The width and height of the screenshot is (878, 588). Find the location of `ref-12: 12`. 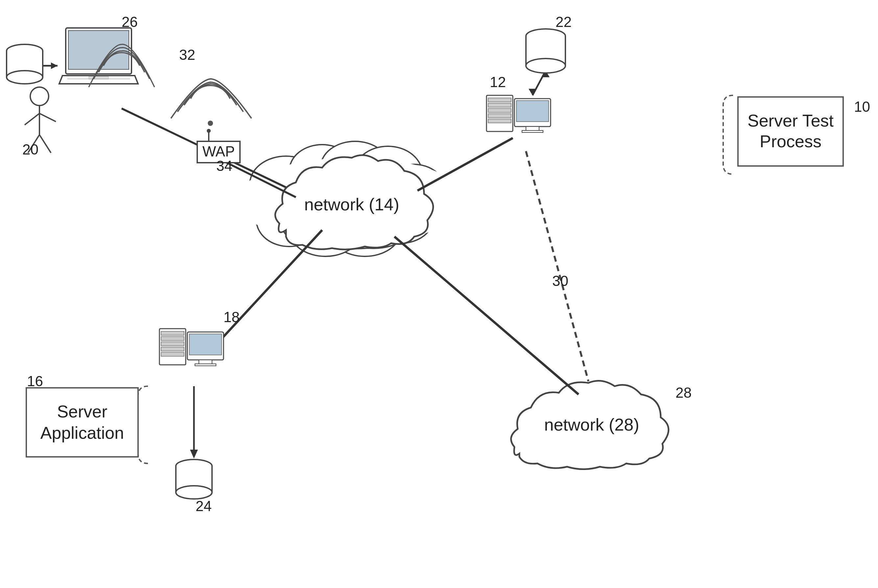

ref-12: 12 is located at coordinates (498, 82).